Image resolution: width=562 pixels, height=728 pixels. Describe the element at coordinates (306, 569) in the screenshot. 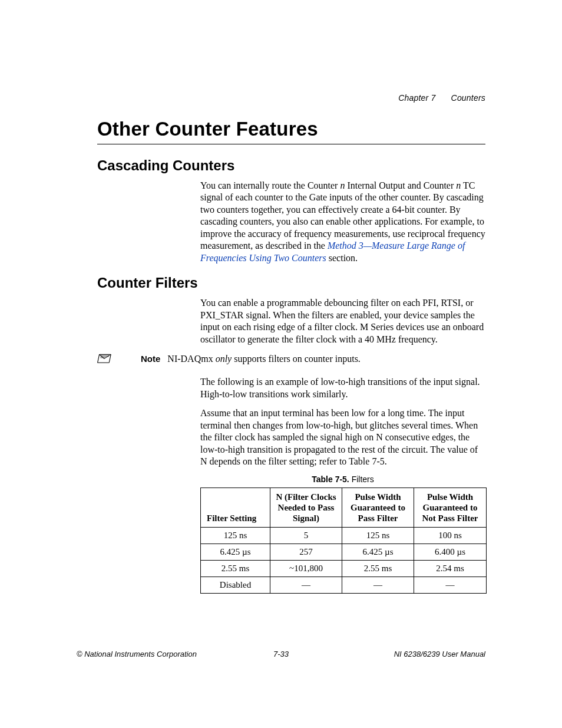

I see `cell: ~101,800` at that location.